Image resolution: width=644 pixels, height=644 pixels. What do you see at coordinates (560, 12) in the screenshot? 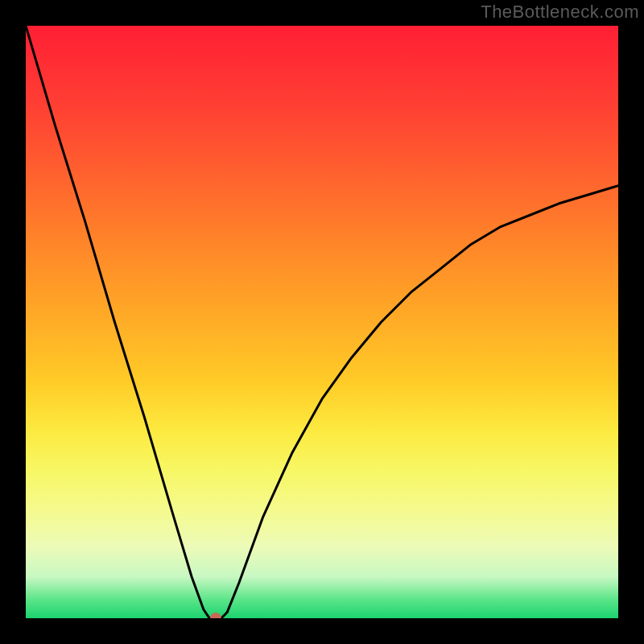
I see `watermark-text: TheBottleneck.com` at bounding box center [560, 12].